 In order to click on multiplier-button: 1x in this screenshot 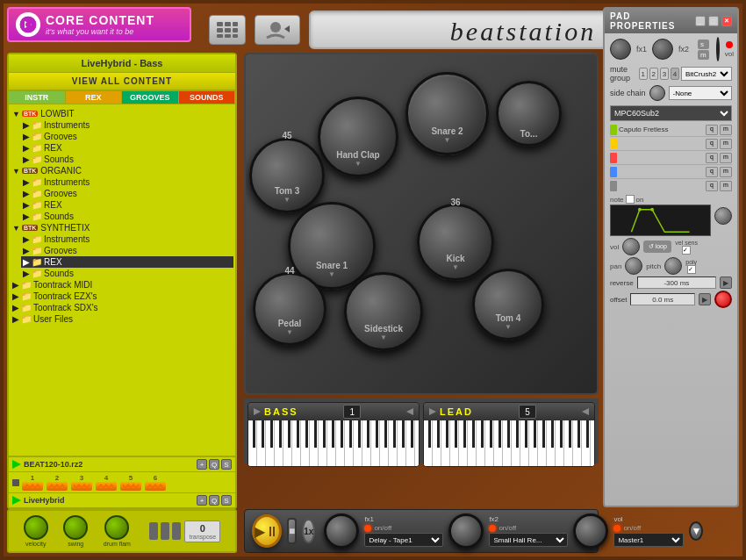, I will do `click(309, 531)`.